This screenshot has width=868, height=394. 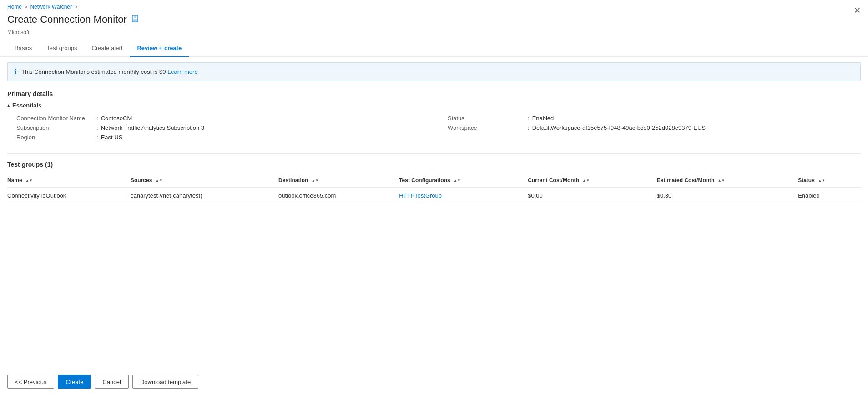 I want to click on breadcrumb-home: Home, so click(x=15, y=7).